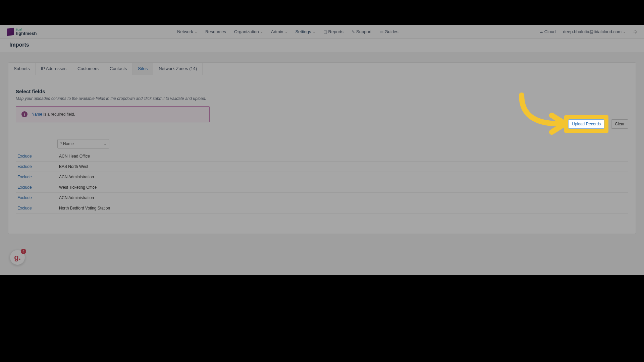  Describe the element at coordinates (10, 32) in the screenshot. I see `logo-icon` at that location.